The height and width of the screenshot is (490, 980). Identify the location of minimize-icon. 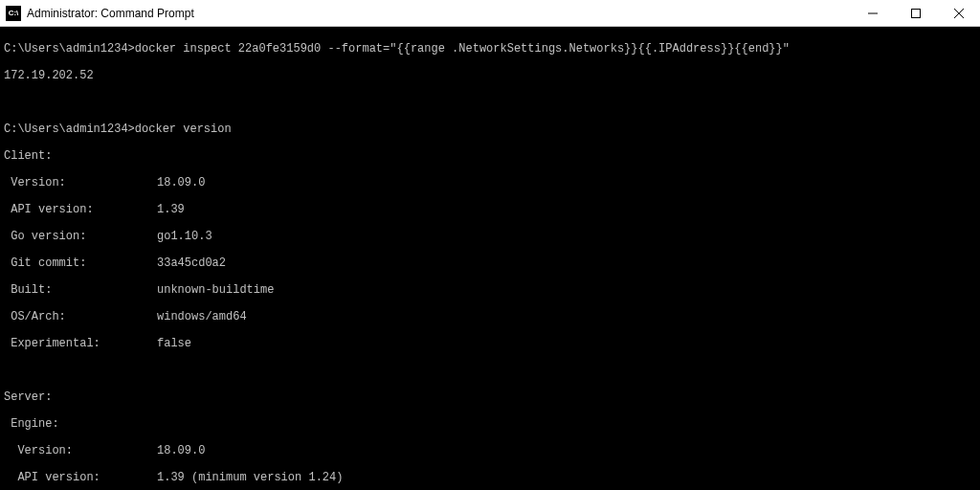
(873, 13).